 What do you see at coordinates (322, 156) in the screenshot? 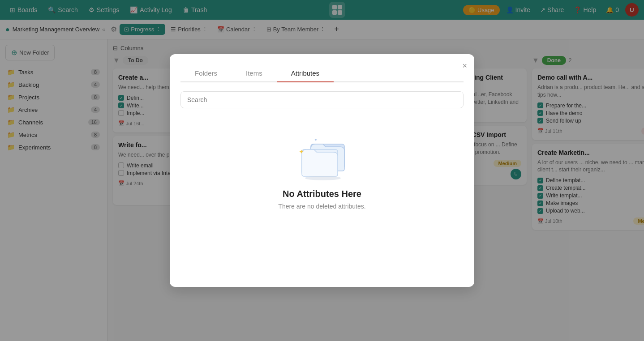
I see `empty-illustration: ✦ ✦` at bounding box center [322, 156].